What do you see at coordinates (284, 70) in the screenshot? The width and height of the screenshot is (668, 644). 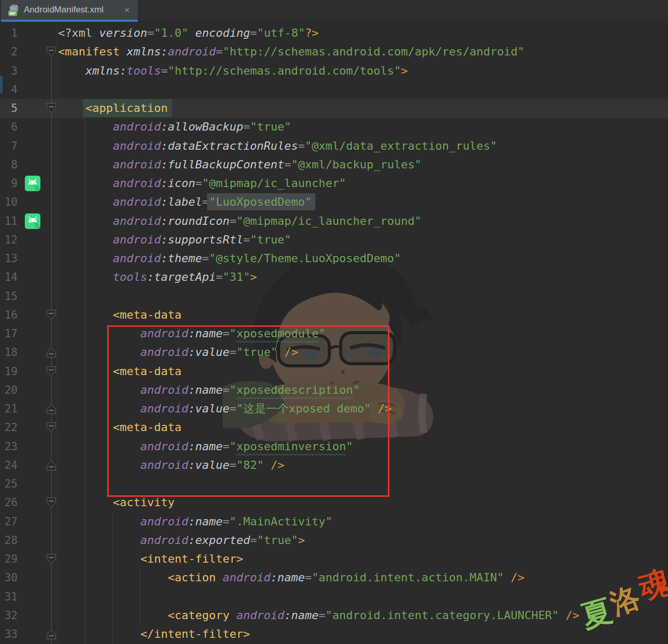 I see `code-token: "http://schemas.android.com/tools"` at bounding box center [284, 70].